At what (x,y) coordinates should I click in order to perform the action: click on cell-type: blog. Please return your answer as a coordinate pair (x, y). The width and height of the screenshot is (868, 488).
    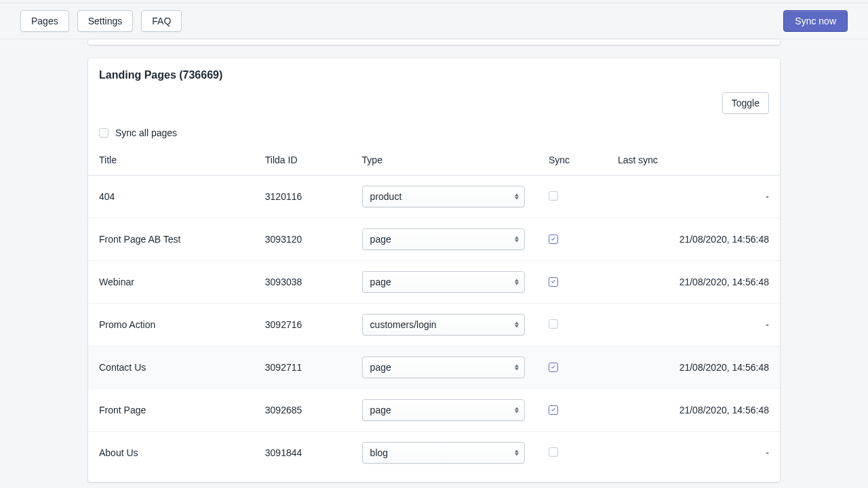
    Looking at the image, I should click on (445, 453).